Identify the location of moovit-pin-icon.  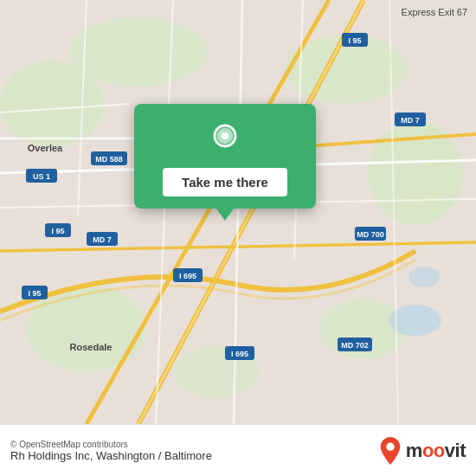
(390, 451).